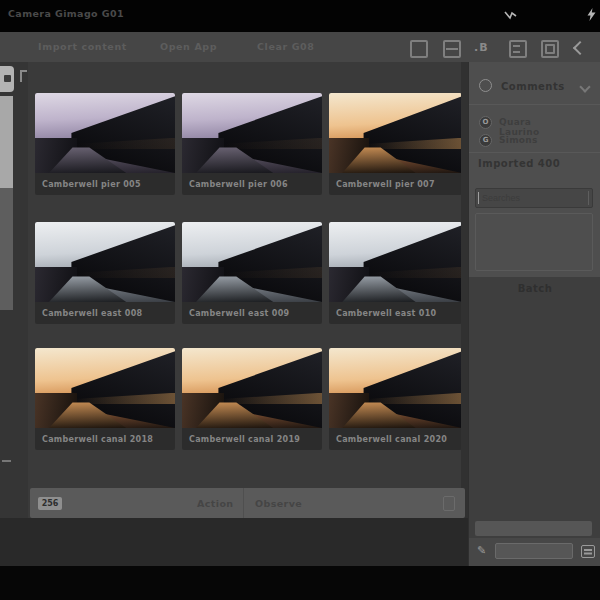 The image size is (600, 600). What do you see at coordinates (534, 551) in the screenshot?
I see `comment-input` at bounding box center [534, 551].